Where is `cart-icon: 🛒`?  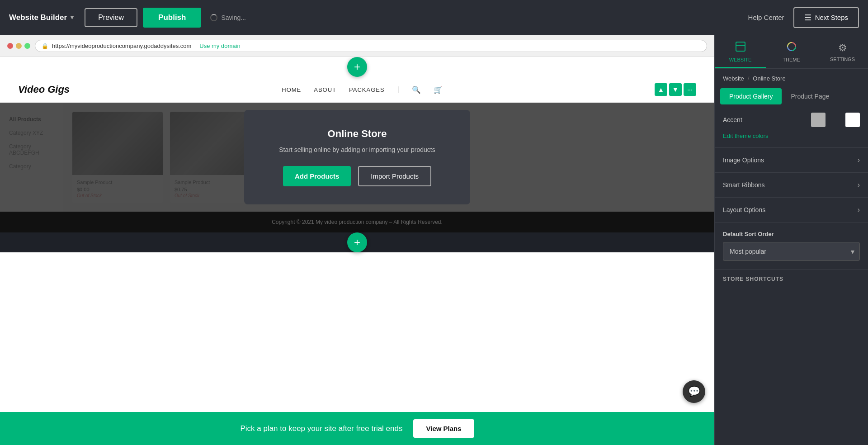 cart-icon: 🛒 is located at coordinates (438, 90).